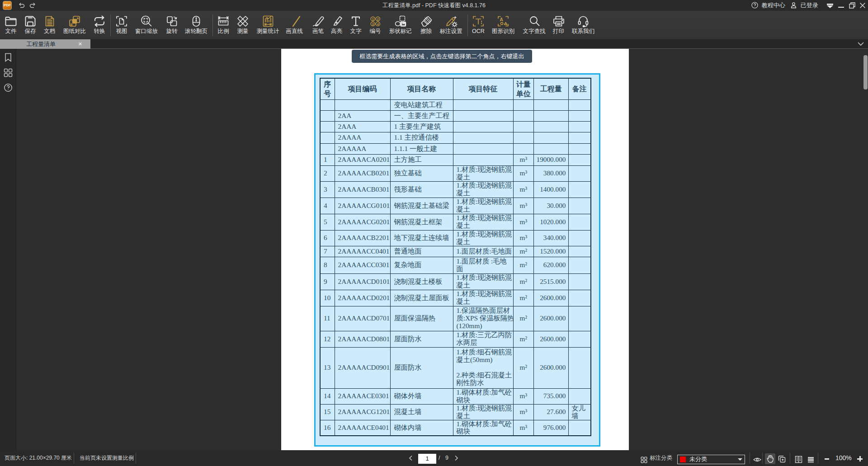  I want to click on svg-text: 1, so click(373, 19).